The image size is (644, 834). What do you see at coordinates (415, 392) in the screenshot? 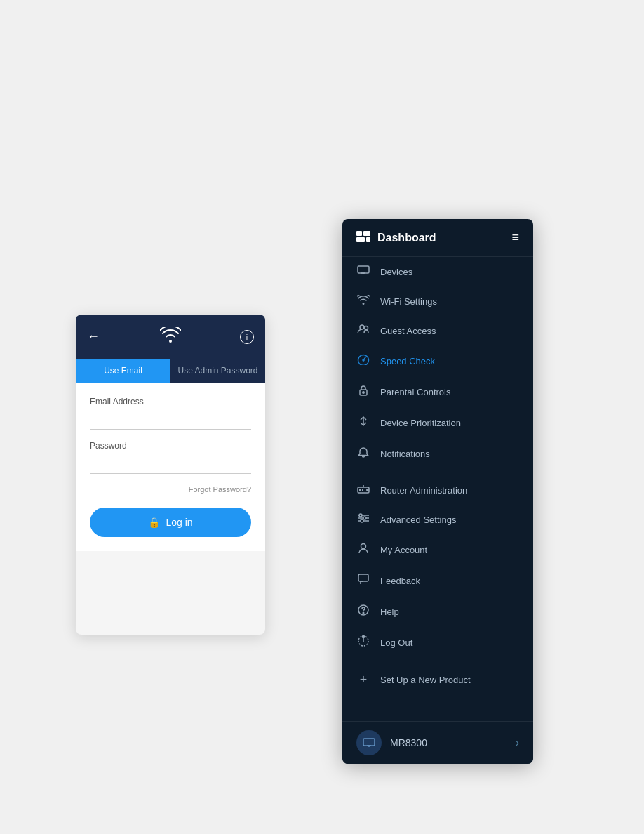
I see `parental-controls-label: Parental Controls` at bounding box center [415, 392].